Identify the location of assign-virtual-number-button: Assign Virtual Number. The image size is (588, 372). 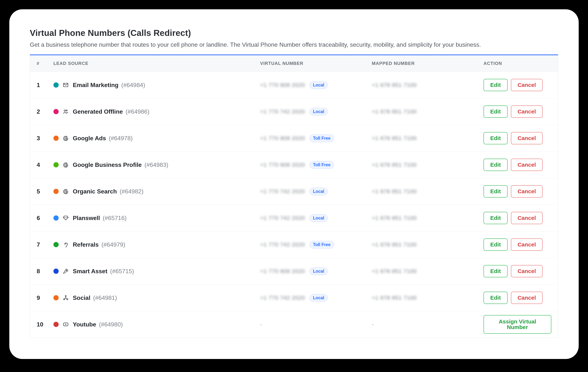
(517, 324).